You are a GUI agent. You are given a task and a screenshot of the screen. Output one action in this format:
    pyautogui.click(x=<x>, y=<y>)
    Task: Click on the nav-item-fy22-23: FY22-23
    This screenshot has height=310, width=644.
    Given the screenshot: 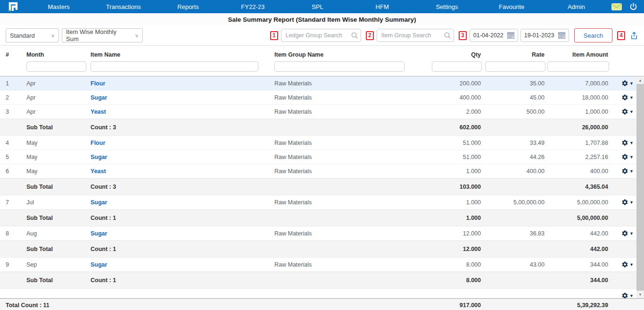 What is the action you would take?
    pyautogui.click(x=253, y=7)
    